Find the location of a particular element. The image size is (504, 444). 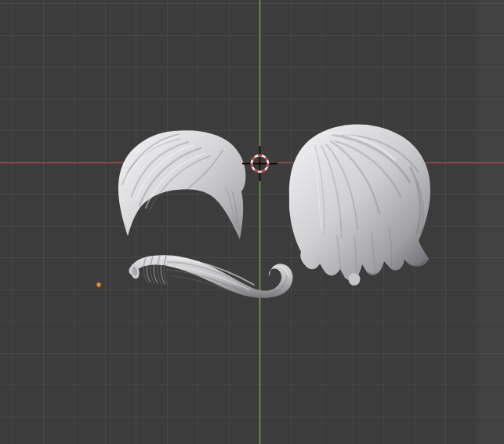

round-hair-mesh is located at coordinates (360, 206).